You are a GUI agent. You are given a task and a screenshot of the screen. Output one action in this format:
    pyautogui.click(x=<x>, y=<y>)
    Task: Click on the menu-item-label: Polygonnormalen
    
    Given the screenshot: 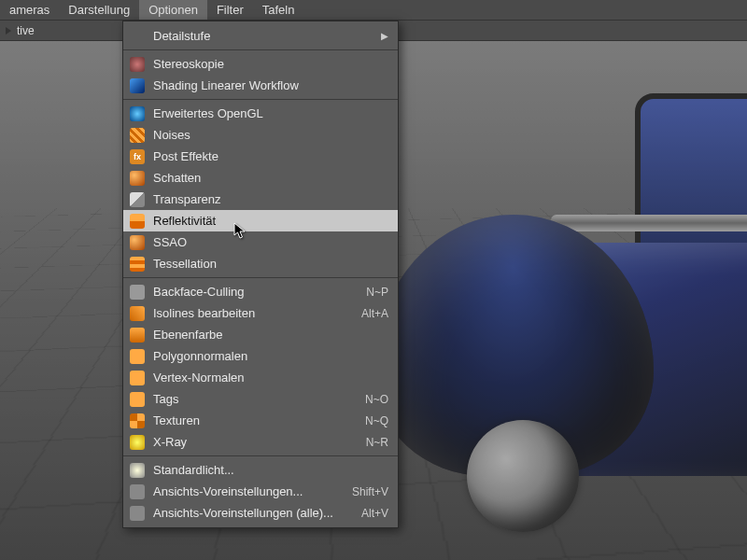 What is the action you would take?
    pyautogui.click(x=271, y=357)
    